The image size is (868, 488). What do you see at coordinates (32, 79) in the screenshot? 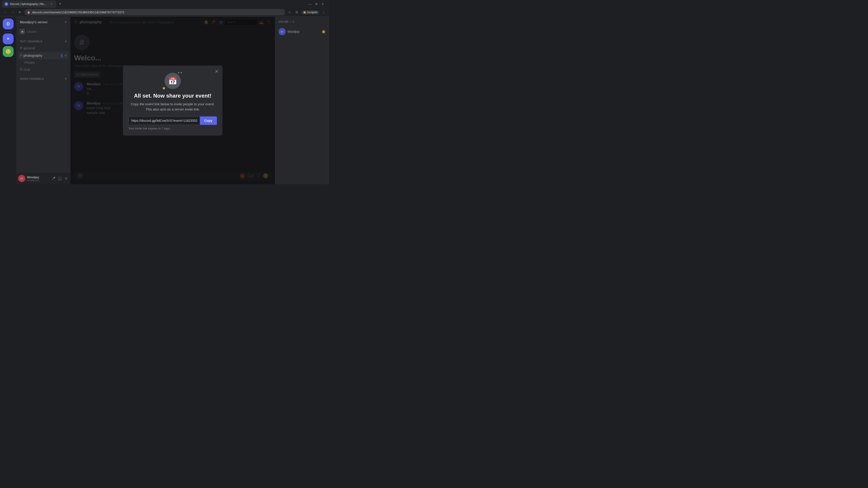
I see `voice-channels-label: VOICE CHANNELS` at bounding box center [32, 79].